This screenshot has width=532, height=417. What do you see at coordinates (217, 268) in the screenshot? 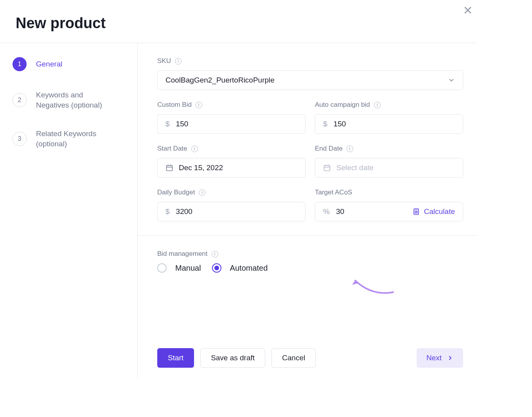
I see `bid-automated-radio` at bounding box center [217, 268].